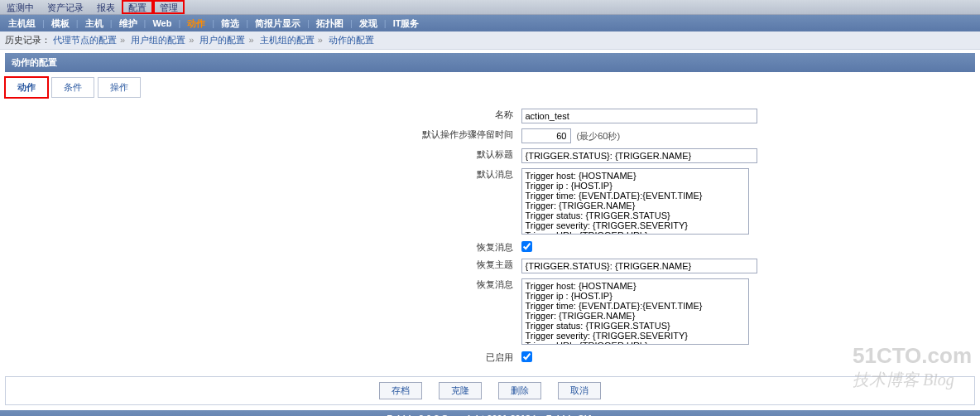  Describe the element at coordinates (636, 201) in the screenshot. I see `default-message-textarea` at that location.